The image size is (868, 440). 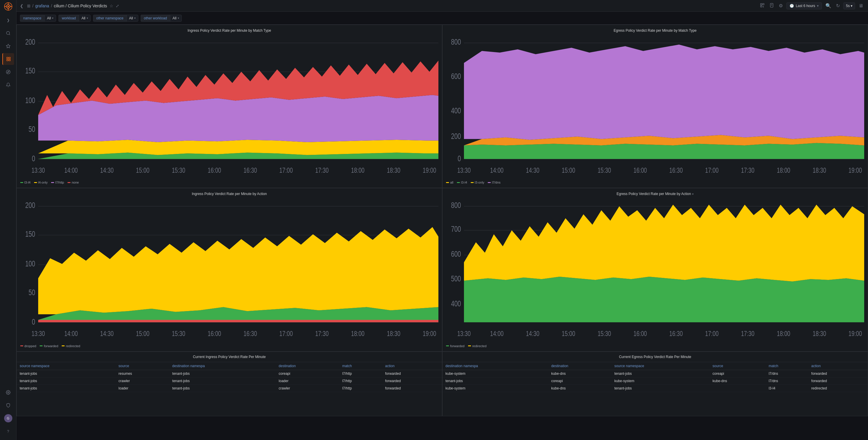 I want to click on collapse-sidebar-button: ❯, so click(x=8, y=20).